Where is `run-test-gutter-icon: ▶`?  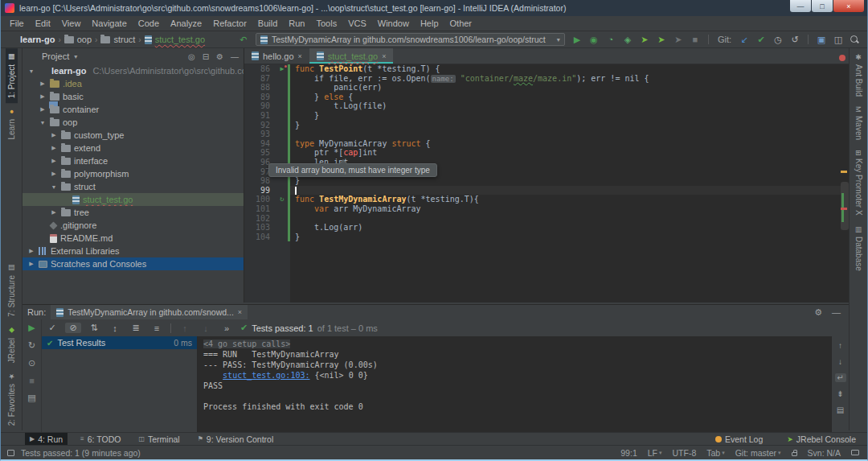
run-test-gutter-icon: ▶ is located at coordinates (282, 69).